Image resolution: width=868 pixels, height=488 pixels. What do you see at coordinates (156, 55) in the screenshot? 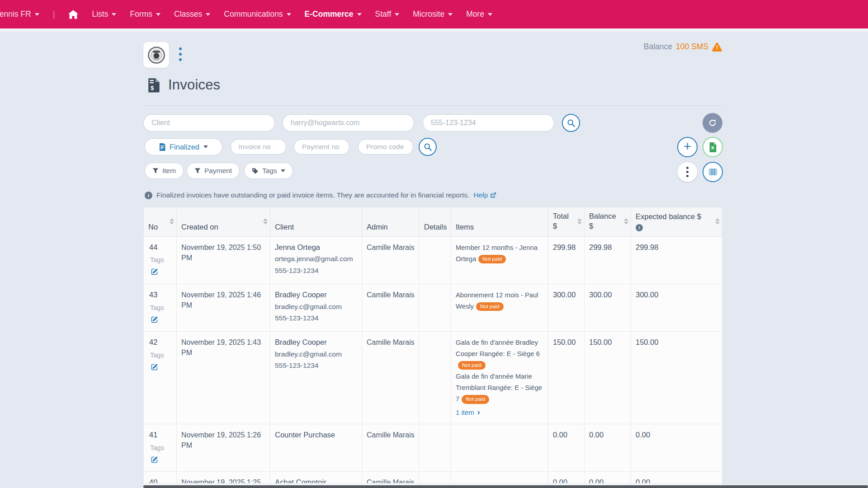
I see `club-emblem-icon` at bounding box center [156, 55].